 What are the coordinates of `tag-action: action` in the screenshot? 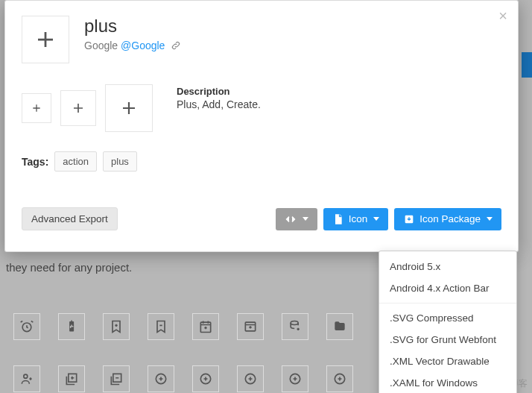 It's located at (76, 161).